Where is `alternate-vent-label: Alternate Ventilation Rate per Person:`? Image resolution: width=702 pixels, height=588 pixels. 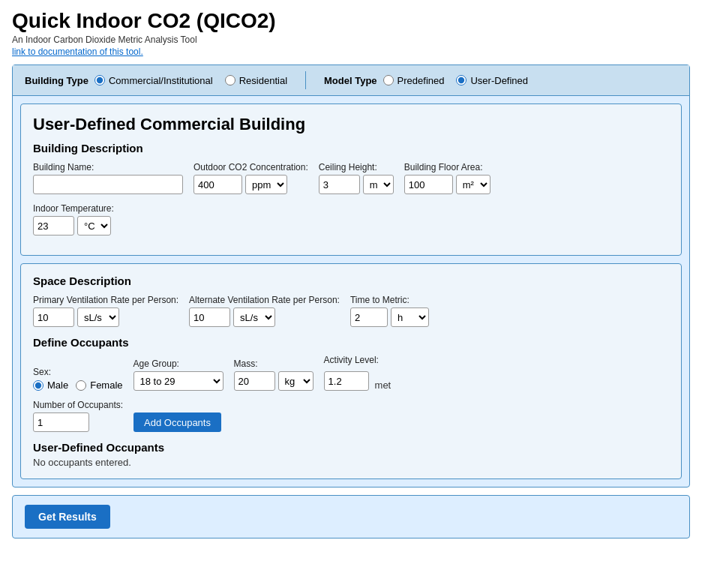 alternate-vent-label: Alternate Ventilation Rate per Person: is located at coordinates (264, 300).